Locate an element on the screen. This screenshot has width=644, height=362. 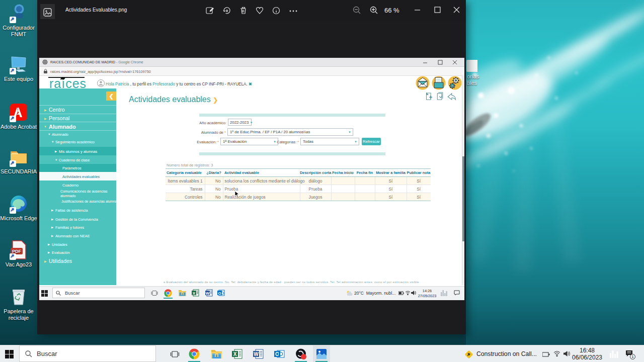
svg-text: 66 % is located at coordinates (392, 10).